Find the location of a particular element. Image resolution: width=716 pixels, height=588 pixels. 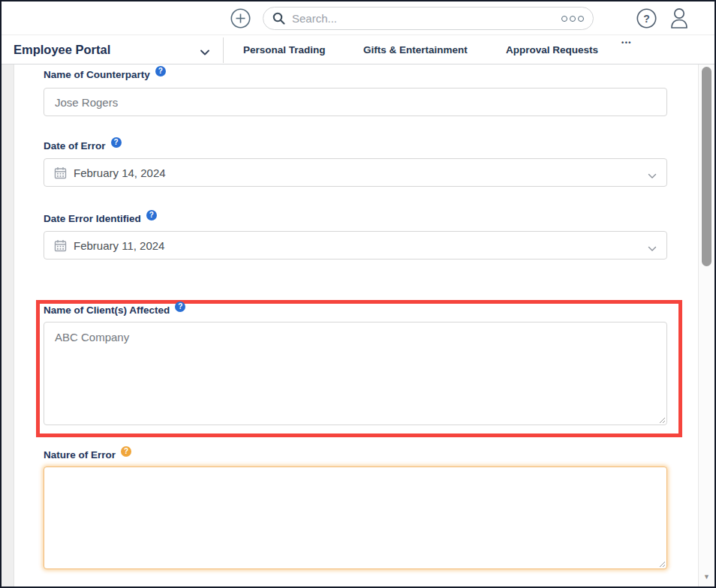

search-input is located at coordinates (426, 18).